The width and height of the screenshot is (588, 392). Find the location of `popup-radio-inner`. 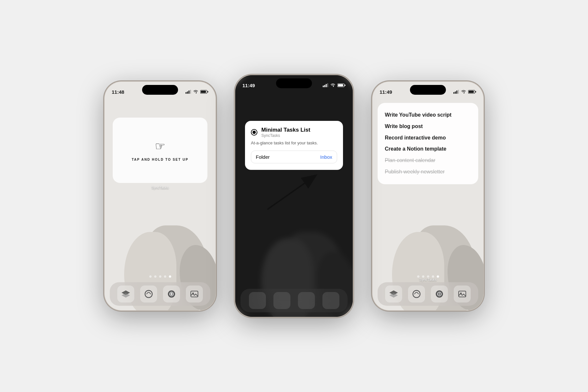

popup-radio-inner is located at coordinates (254, 132).